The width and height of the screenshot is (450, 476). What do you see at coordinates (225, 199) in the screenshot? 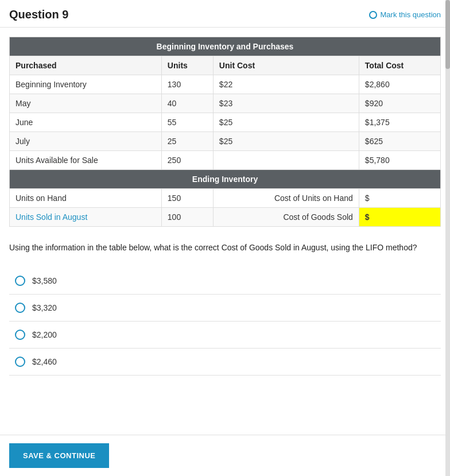
I see `ending-row-1: Units on Hand 150 Cost of Units on Hand …` at bounding box center [225, 199].